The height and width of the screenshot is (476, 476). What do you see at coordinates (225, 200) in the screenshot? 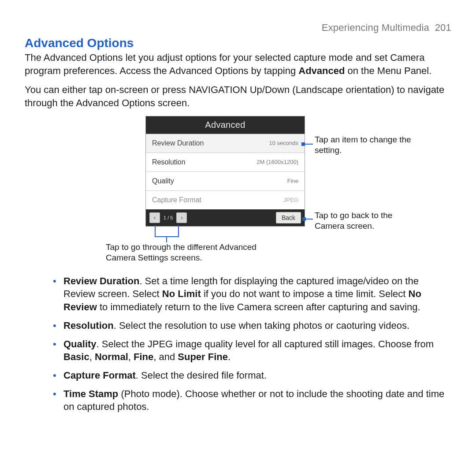
I see `row-capture-format: Capture Format JPEG` at bounding box center [225, 200].